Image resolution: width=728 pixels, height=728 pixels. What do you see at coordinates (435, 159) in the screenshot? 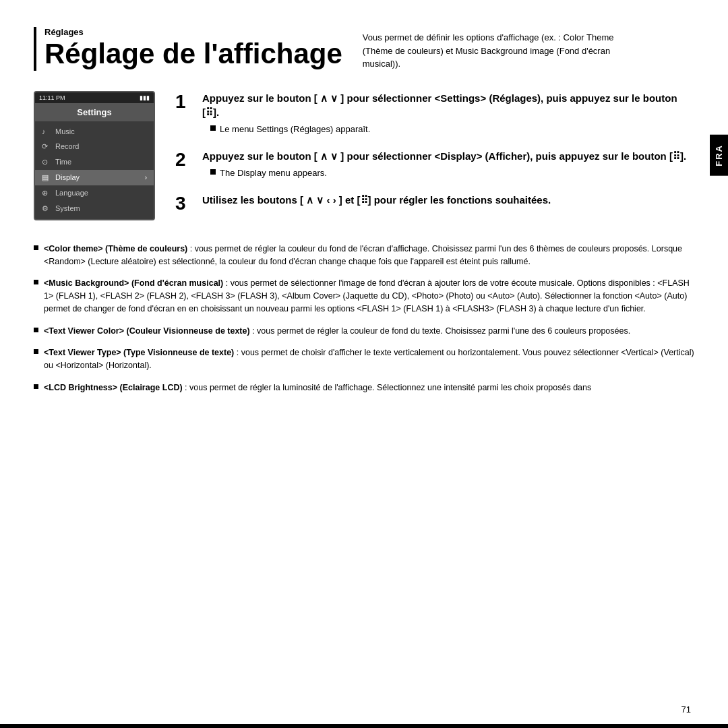
I see `steps-section: 1 Appuyez sur le bouton [ ∧ ∨ ] pour sél…` at bounding box center [435, 159].